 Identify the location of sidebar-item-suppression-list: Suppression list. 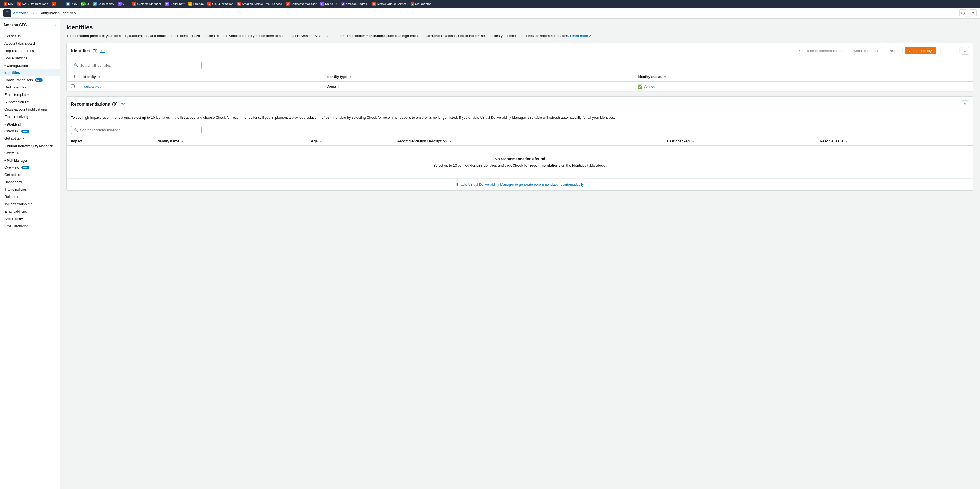
(30, 102).